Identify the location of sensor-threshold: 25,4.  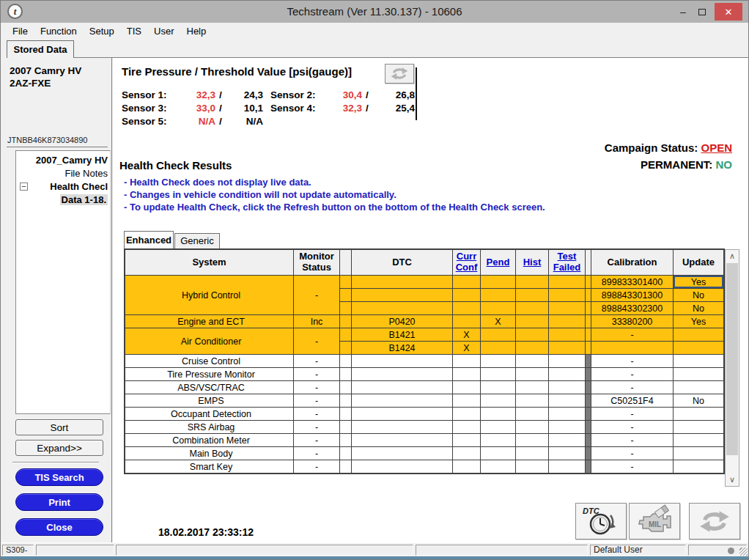
(392, 108).